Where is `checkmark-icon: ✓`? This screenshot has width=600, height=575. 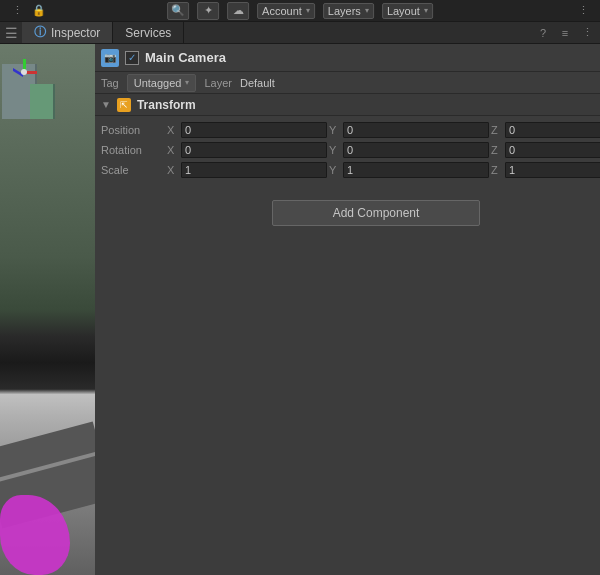 checkmark-icon: ✓ is located at coordinates (132, 58).